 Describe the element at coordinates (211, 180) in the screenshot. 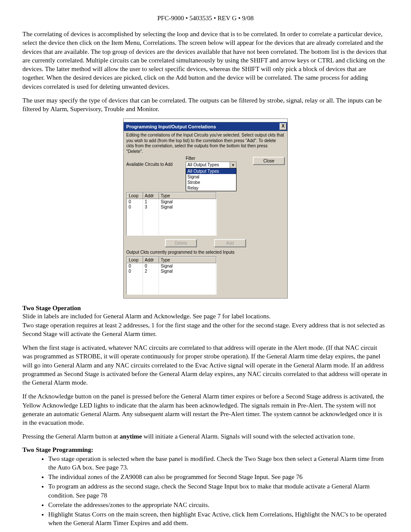

I see `filter-dropdown-list: All Output Types Signal Strobe Relay` at that location.